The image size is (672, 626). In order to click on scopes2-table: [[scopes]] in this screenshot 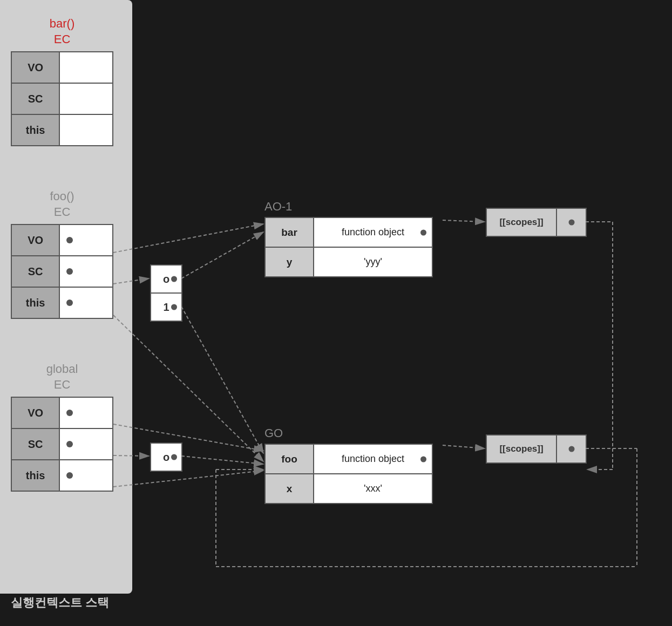, I will do `click(537, 449)`.